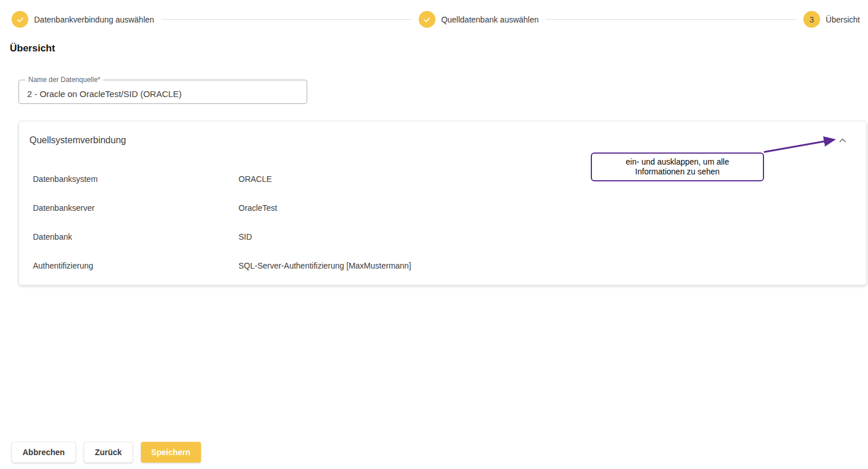  Describe the element at coordinates (163, 92) in the screenshot. I see `datasource-name-input` at that location.